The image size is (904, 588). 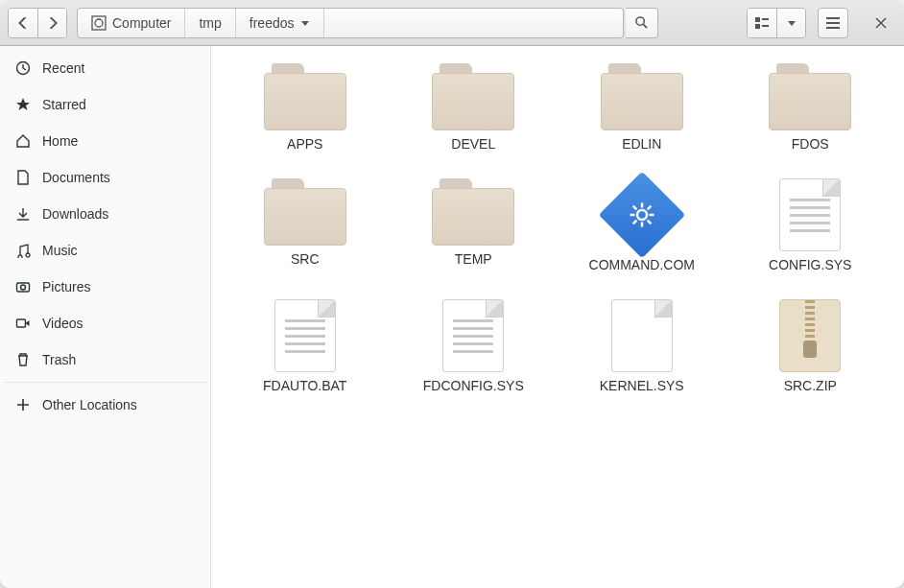 What do you see at coordinates (23, 23) in the screenshot?
I see `back-button` at bounding box center [23, 23].